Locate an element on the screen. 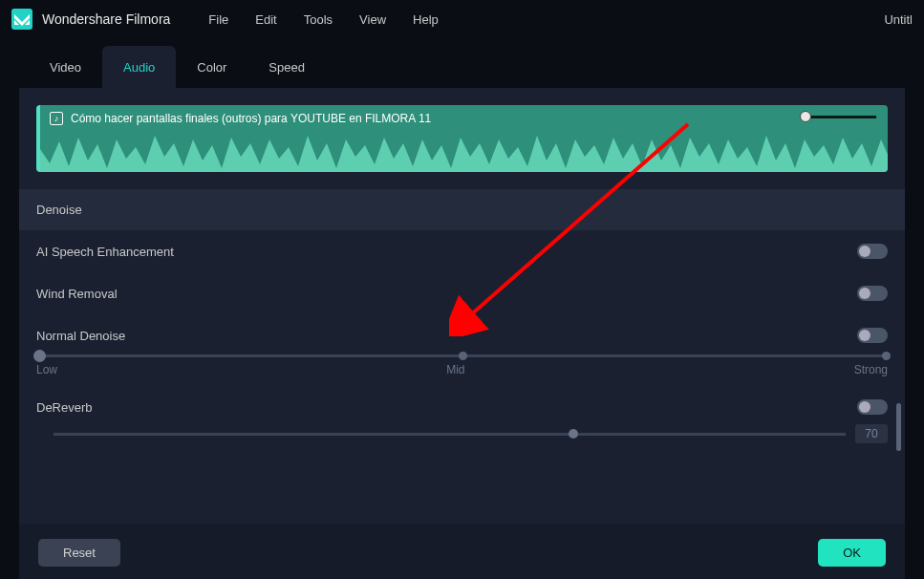  app-logo-icon is located at coordinates (22, 19).